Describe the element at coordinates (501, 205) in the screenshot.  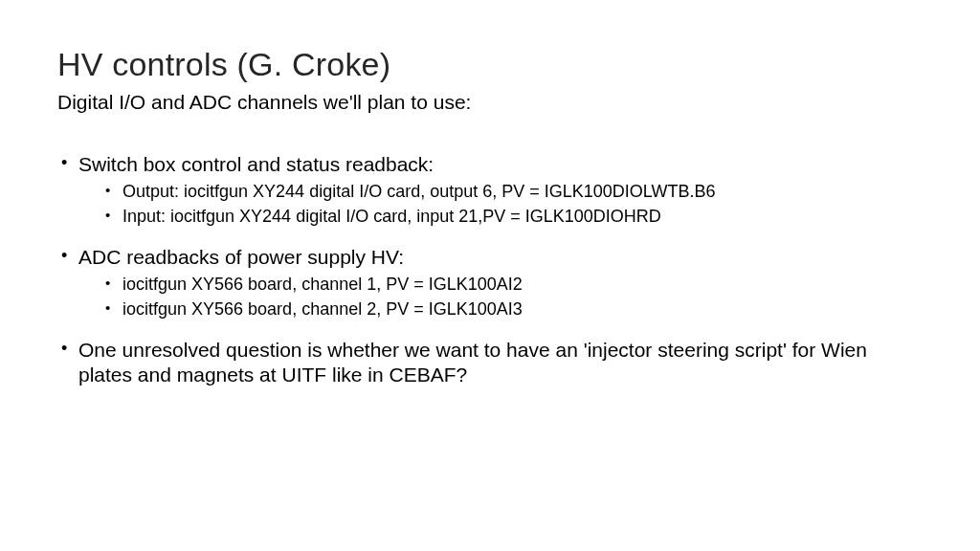
I see `sub-list: Output: iocitfgun XY244 digital I/O card…` at that location.